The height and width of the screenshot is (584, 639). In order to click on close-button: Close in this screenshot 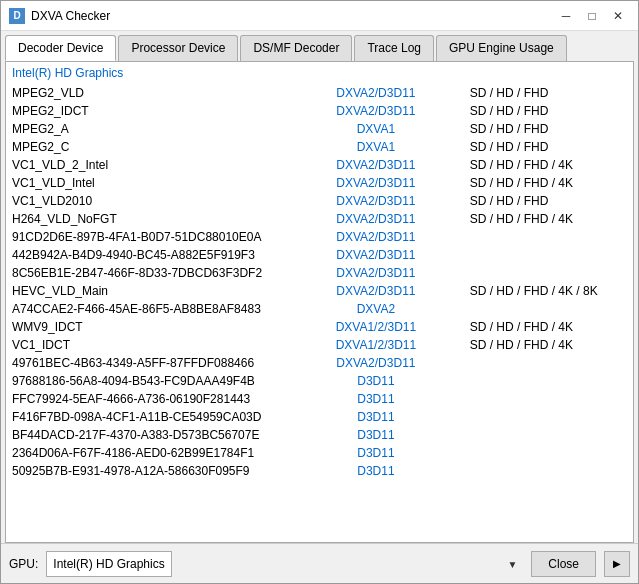, I will do `click(564, 564)`.